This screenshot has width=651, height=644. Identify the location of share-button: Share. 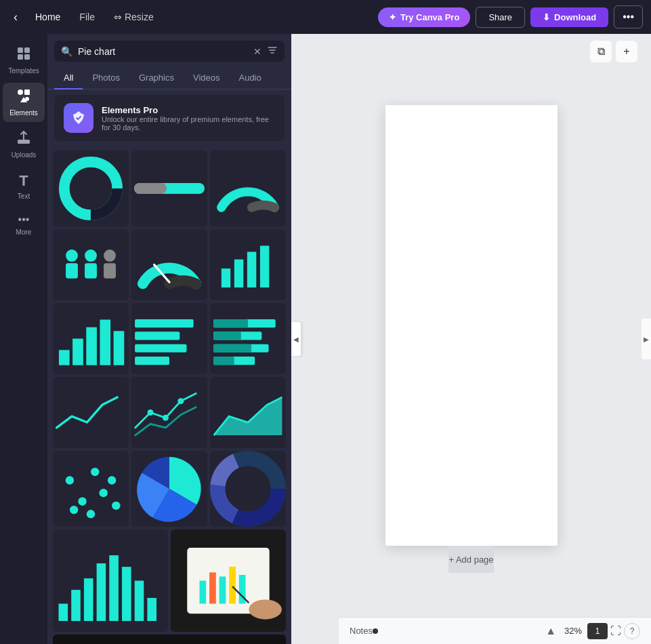
(500, 18).